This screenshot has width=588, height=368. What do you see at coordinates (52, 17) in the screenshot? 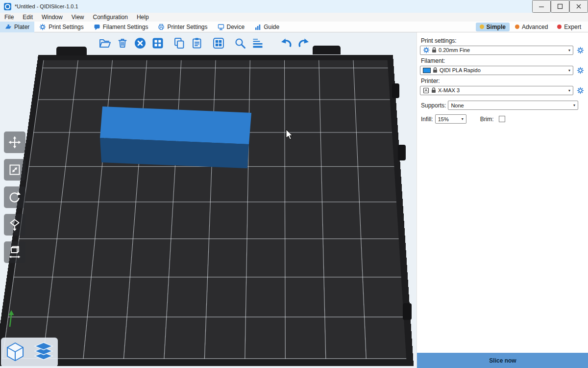
I see `menu-window: Window` at bounding box center [52, 17].